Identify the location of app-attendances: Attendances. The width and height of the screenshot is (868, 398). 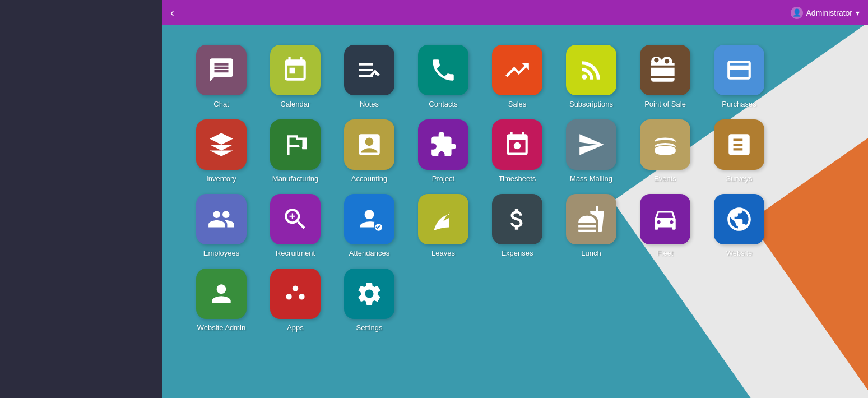
(369, 225).